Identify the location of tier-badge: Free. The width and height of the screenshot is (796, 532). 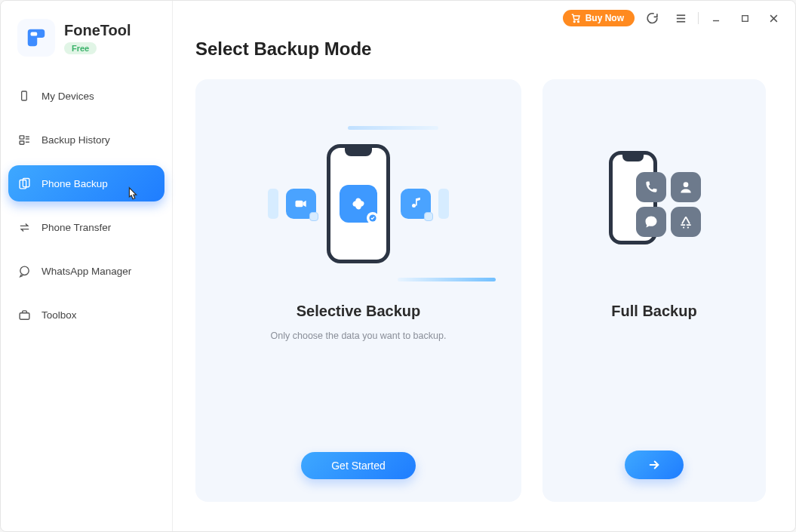
(80, 48).